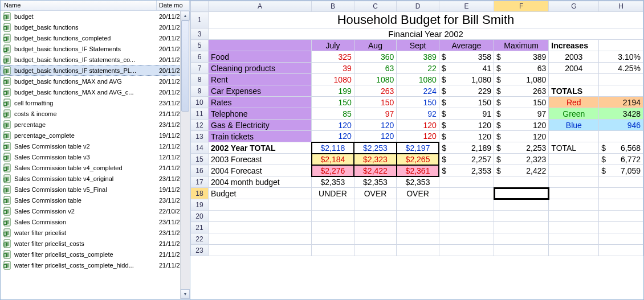 Image resolution: width=644 pixels, height=300 pixels. What do you see at coordinates (260, 7) in the screenshot?
I see `col-A: A` at bounding box center [260, 7].